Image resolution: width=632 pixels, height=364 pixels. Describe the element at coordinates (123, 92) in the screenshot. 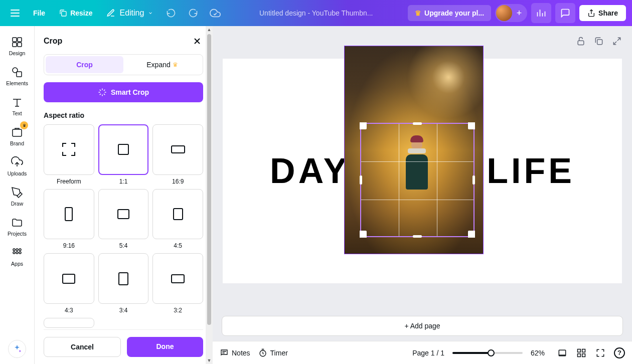

I see `smart-crop-button: Smart Crop` at that location.